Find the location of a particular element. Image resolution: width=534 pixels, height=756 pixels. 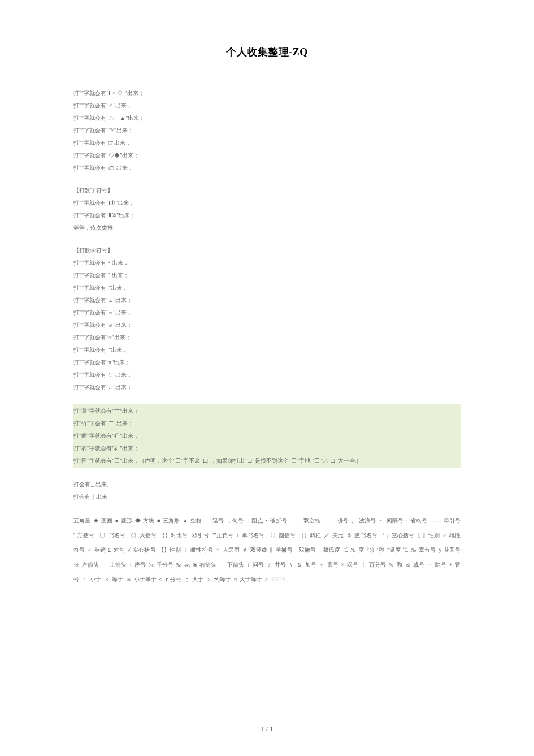

text-line: 打"围"字就会有"囗"出来；（声明：这个"囗"字不念"口"，如果你打出"口"是找… is located at coordinates (267, 461).